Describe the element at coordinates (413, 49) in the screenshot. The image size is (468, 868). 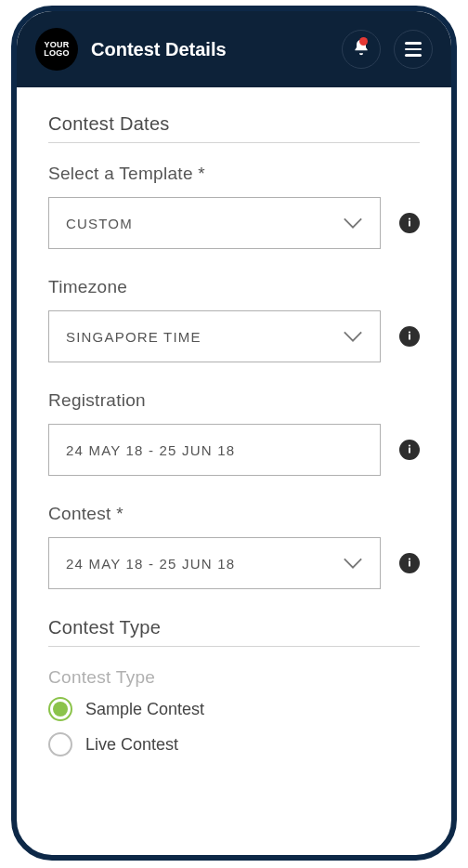
I see `hamburger-icon` at that location.